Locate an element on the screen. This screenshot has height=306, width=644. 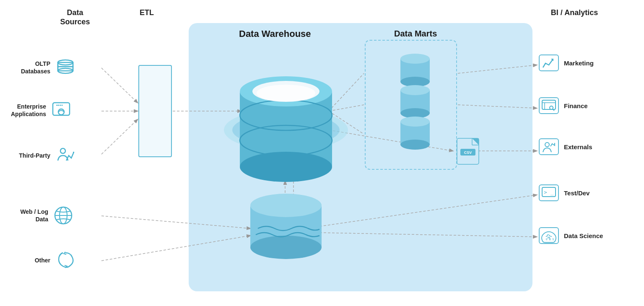
bi-datascience: 0 1 1 0 1 Data Science is located at coordinates (571, 236).